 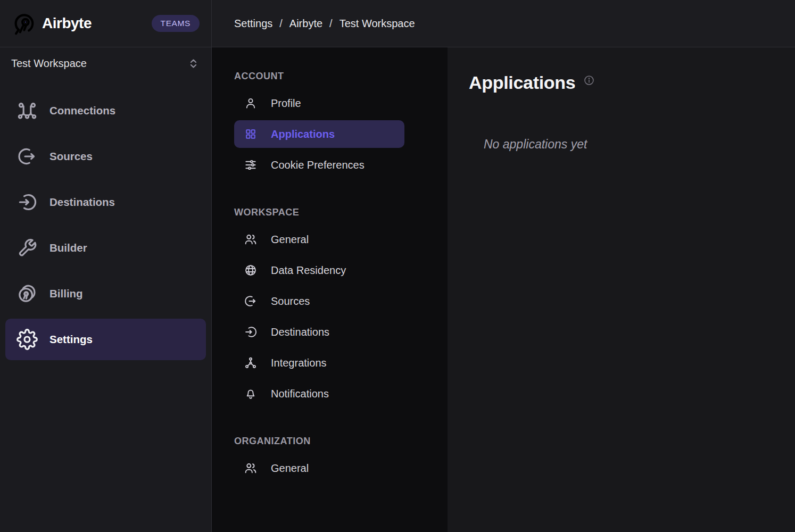 I want to click on breadcrumb-airbyte: Airbyte, so click(x=306, y=23).